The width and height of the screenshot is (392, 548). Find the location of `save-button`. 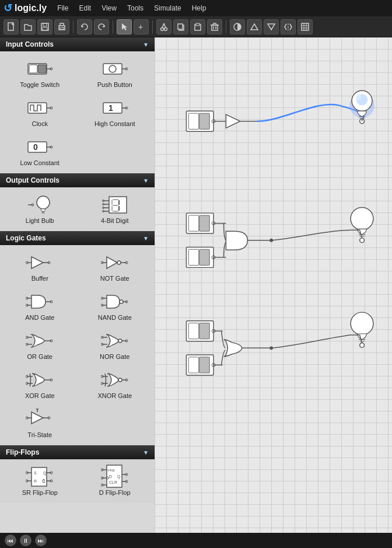

save-button is located at coordinates (45, 27).